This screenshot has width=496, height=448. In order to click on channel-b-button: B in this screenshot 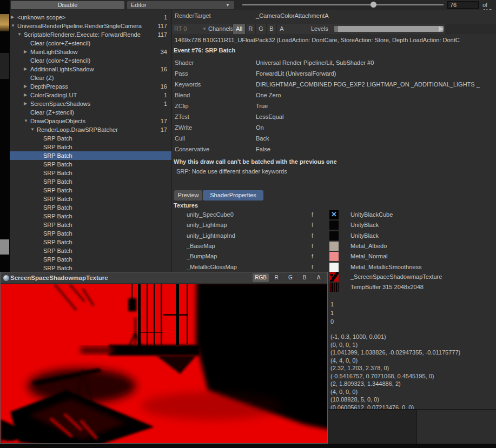, I will do `click(272, 29)`.